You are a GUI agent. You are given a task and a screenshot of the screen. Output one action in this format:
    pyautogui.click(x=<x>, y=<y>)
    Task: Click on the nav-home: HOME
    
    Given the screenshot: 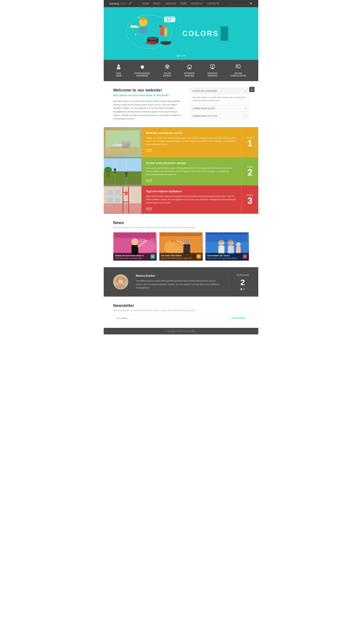 What is the action you would take?
    pyautogui.click(x=146, y=4)
    